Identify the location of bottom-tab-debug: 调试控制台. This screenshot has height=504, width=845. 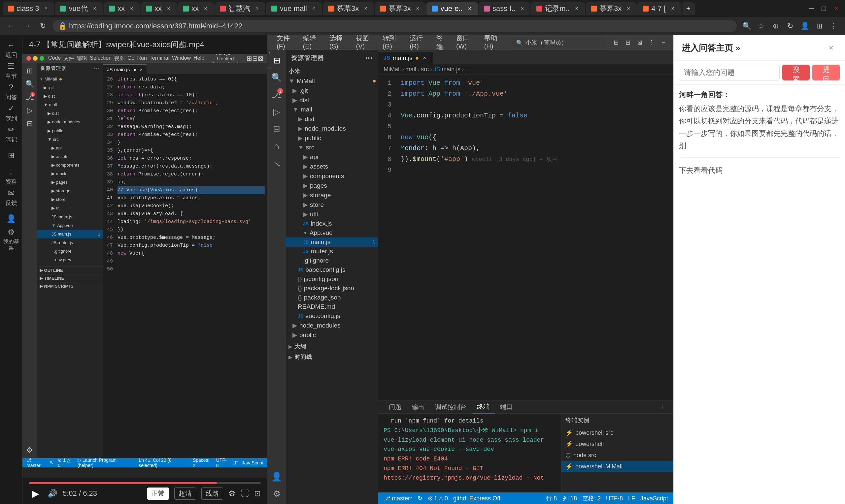
(451, 407).